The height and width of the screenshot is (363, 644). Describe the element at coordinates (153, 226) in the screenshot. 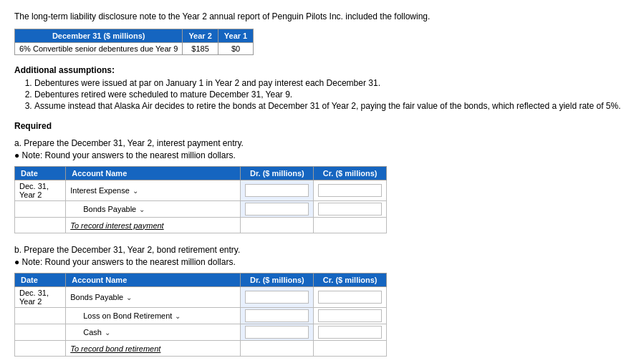

I see `a-account-3: To record interest payment` at that location.